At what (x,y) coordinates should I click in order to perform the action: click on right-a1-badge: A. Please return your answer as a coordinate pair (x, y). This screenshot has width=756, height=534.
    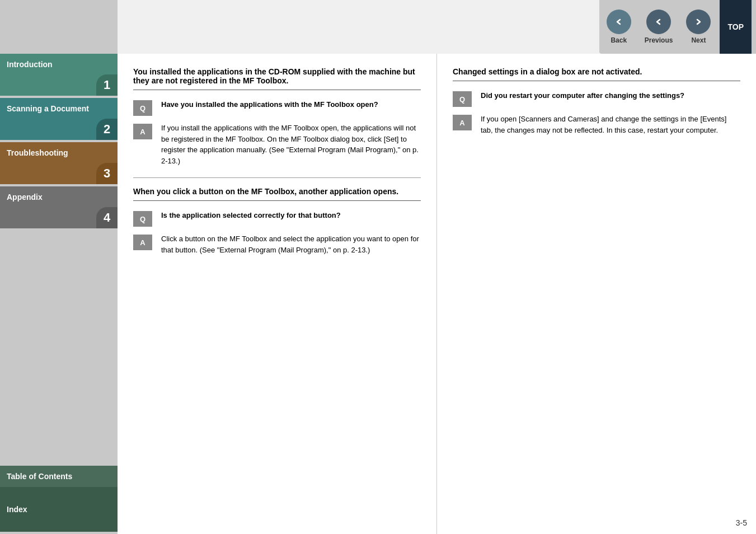
    Looking at the image, I should click on (462, 123).